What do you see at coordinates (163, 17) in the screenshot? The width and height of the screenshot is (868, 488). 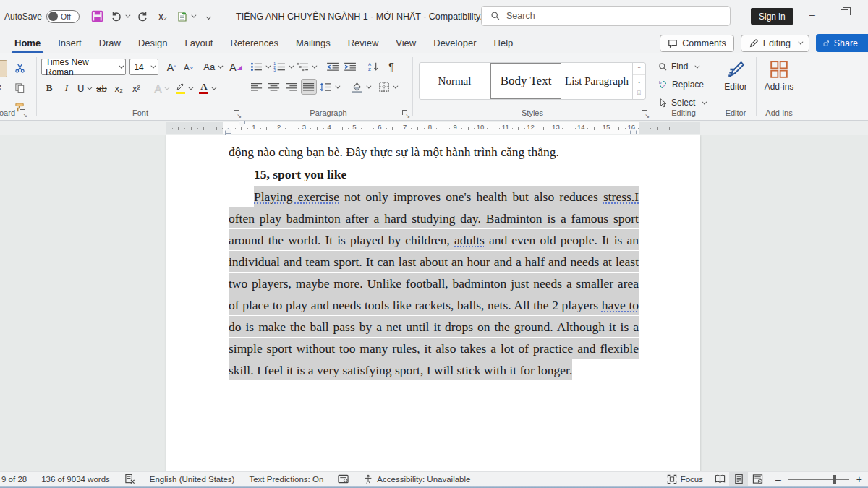 I see `subscript-qat-button: x₂` at bounding box center [163, 17].